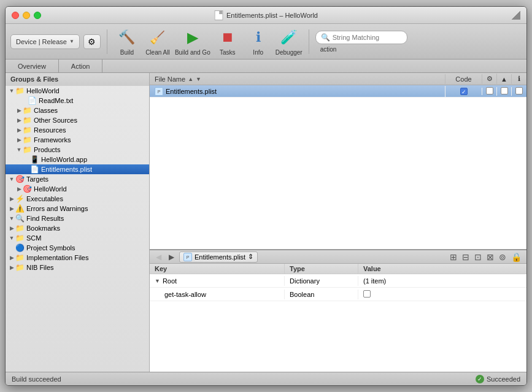  I want to click on kv-key-label: Key, so click(161, 269).